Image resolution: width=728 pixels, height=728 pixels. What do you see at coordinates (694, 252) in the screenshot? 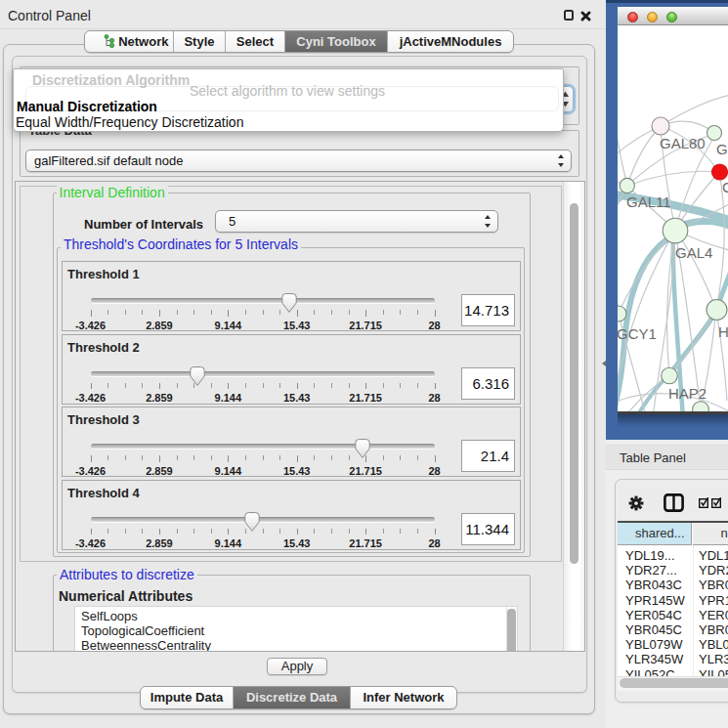
I see `svg-text: GAL4` at bounding box center [694, 252].